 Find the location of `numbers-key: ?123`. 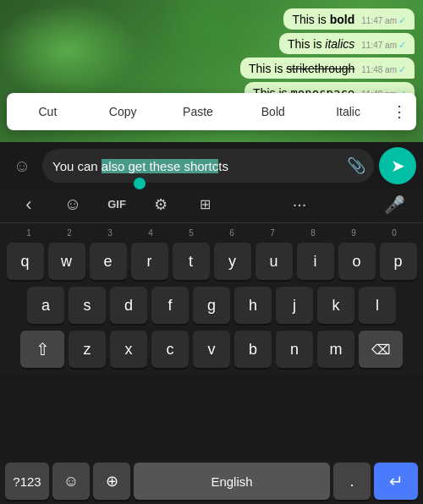

numbers-key: ?123 is located at coordinates (27, 481).